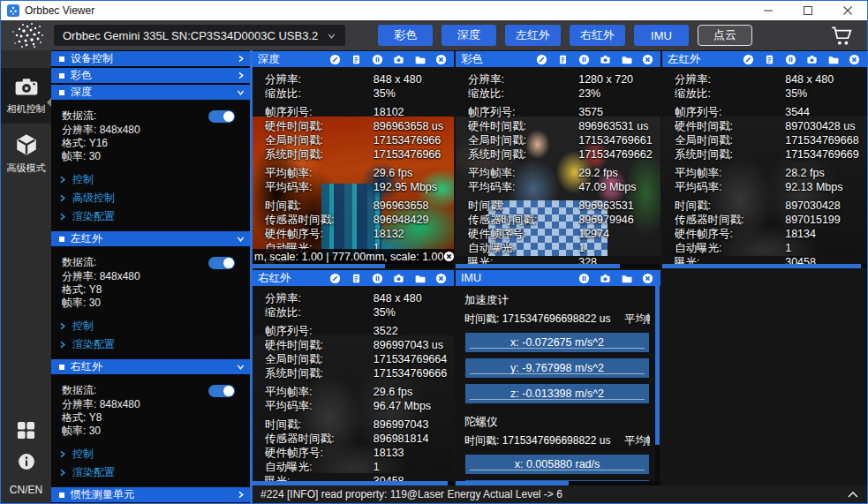 This screenshot has width=868, height=504. I want to click on fps-value: 帧率: 30, so click(157, 304).